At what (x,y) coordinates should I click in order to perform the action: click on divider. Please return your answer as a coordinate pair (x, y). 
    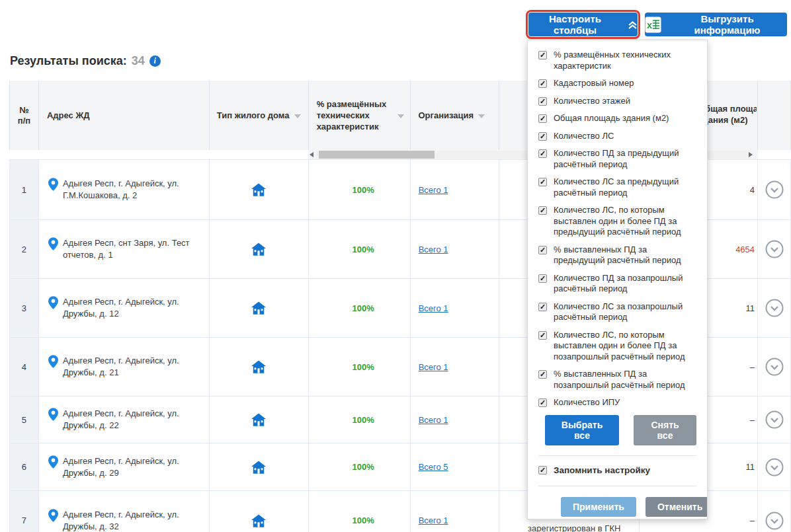
    Looking at the image, I should click on (618, 486).